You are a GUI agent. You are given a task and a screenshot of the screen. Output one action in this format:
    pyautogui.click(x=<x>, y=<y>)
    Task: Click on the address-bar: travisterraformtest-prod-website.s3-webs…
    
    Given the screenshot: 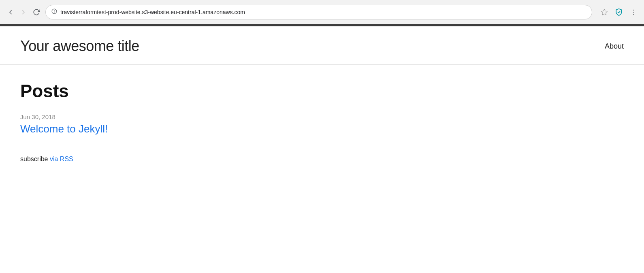 What is the action you would take?
    pyautogui.click(x=319, y=12)
    